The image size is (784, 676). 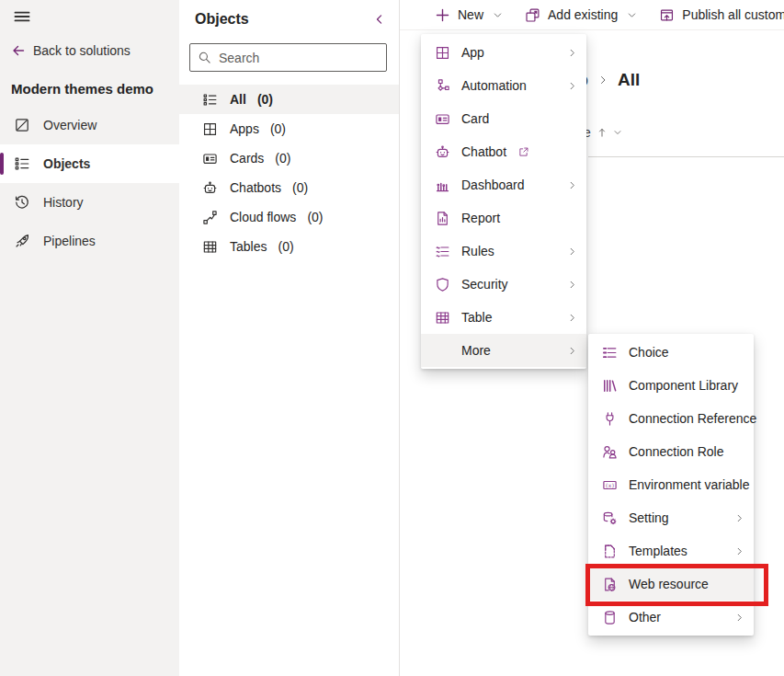 What do you see at coordinates (504, 52) in the screenshot?
I see `new-menu-item-app: App` at bounding box center [504, 52].